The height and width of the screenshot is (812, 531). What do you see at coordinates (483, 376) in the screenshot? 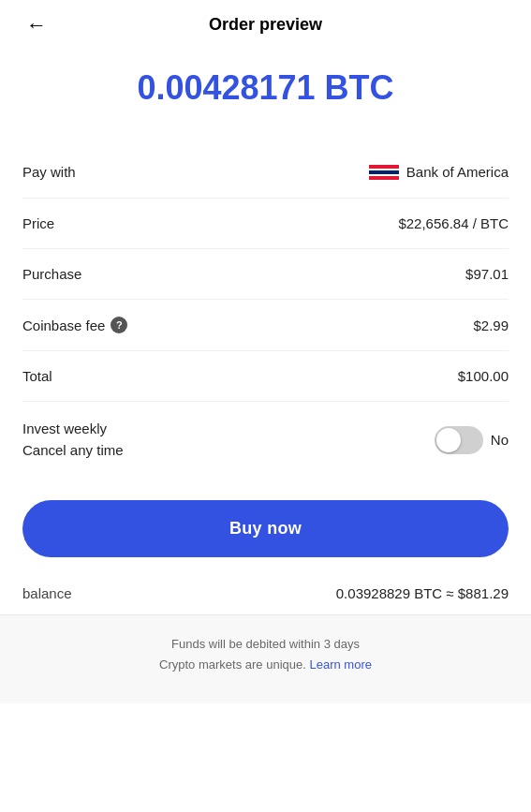
I see `total-value: $100.00` at bounding box center [483, 376].